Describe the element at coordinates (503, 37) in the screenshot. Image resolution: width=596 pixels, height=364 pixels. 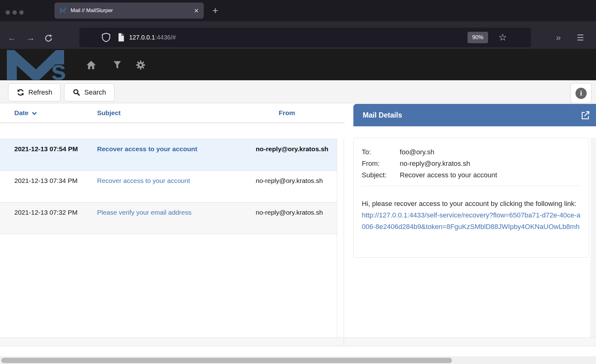
I see `bookmark-star-icon: ☆` at that location.